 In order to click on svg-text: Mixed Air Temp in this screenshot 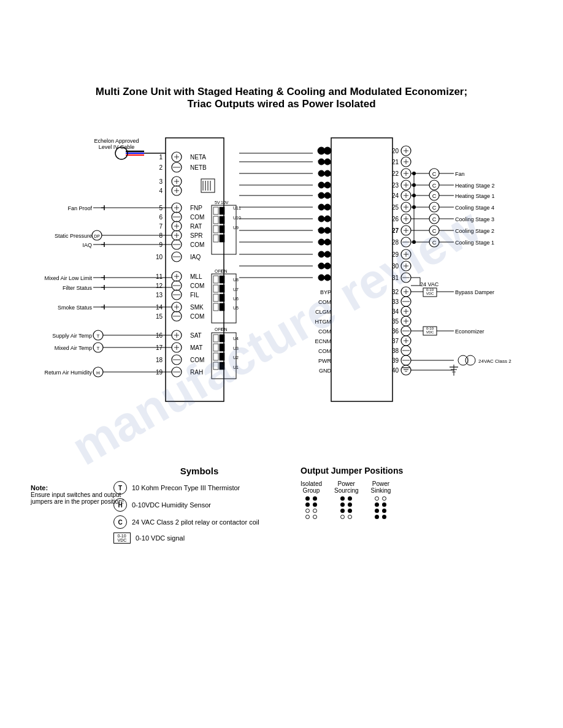, I will do `click(74, 348)`.